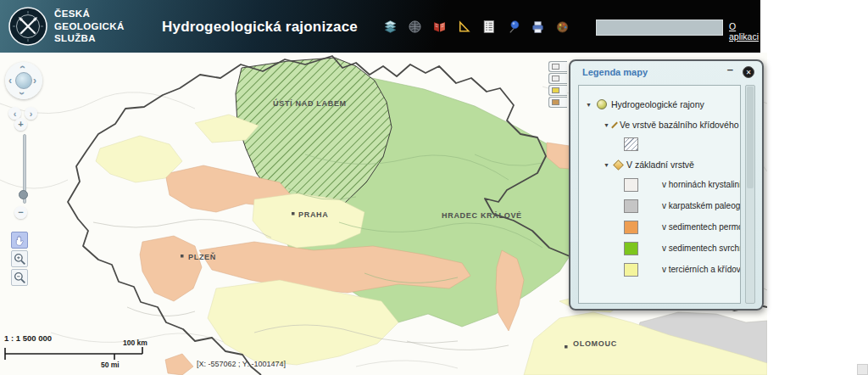 This screenshot has width=868, height=375. I want to click on map-toolbar, so click(476, 27).